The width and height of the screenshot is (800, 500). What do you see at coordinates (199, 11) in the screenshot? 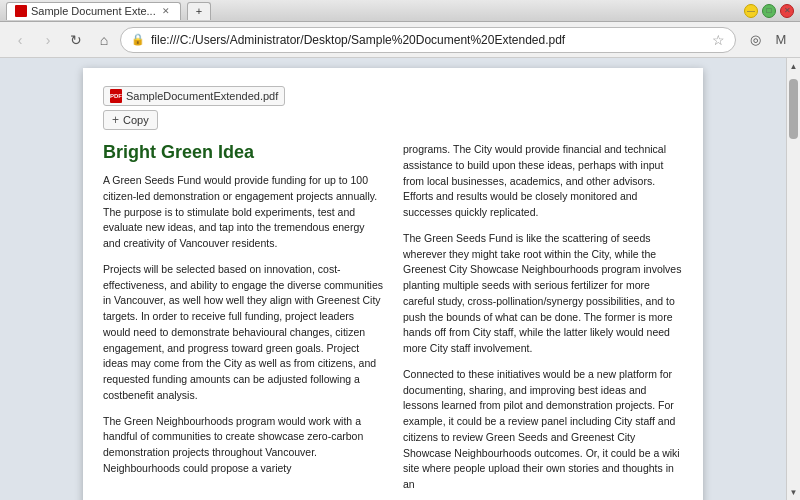
I see `new-tab-icon: +` at bounding box center [199, 11].